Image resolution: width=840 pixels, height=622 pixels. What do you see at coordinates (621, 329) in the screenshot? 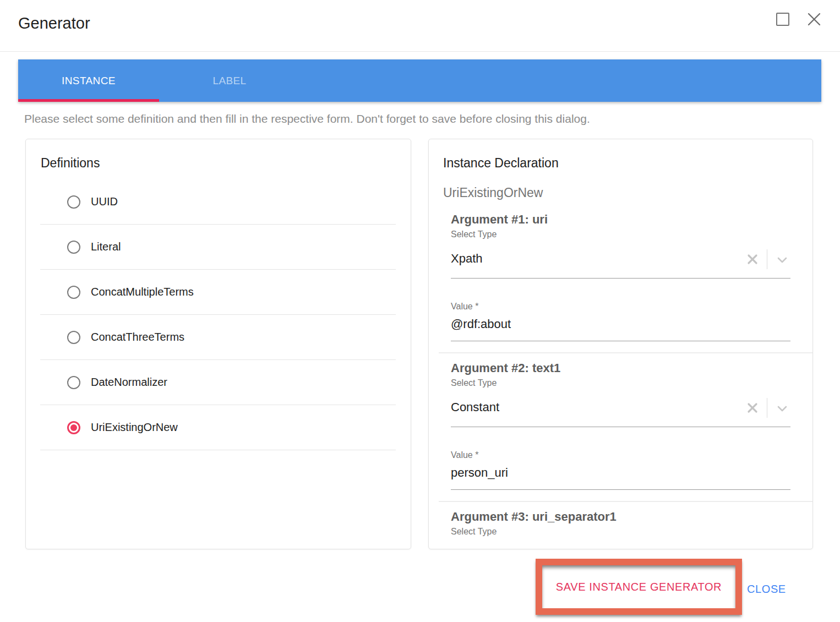
I see `argument-1-value-input: @rdf:about` at bounding box center [621, 329].